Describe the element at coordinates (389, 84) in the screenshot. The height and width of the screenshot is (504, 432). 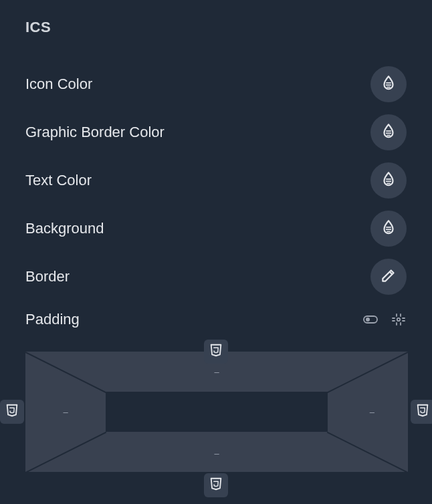
I see `icon-color-picker-button` at that location.